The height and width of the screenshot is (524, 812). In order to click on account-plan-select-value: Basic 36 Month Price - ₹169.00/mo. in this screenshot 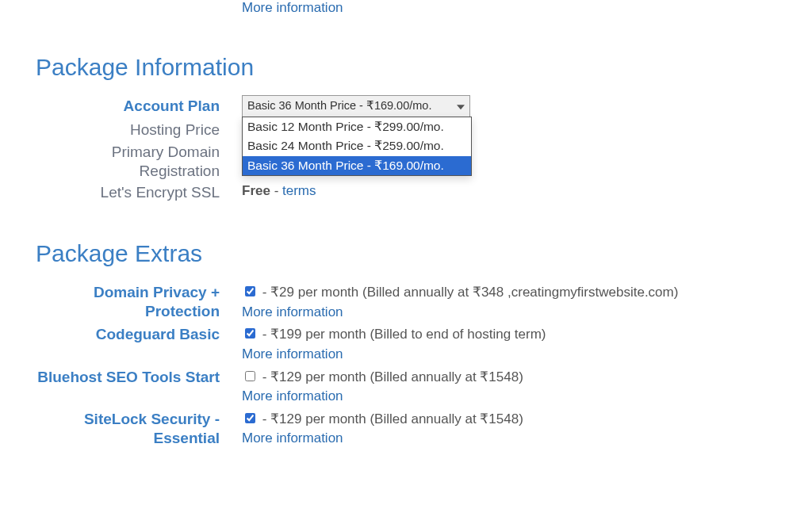, I will do `click(339, 106)`.